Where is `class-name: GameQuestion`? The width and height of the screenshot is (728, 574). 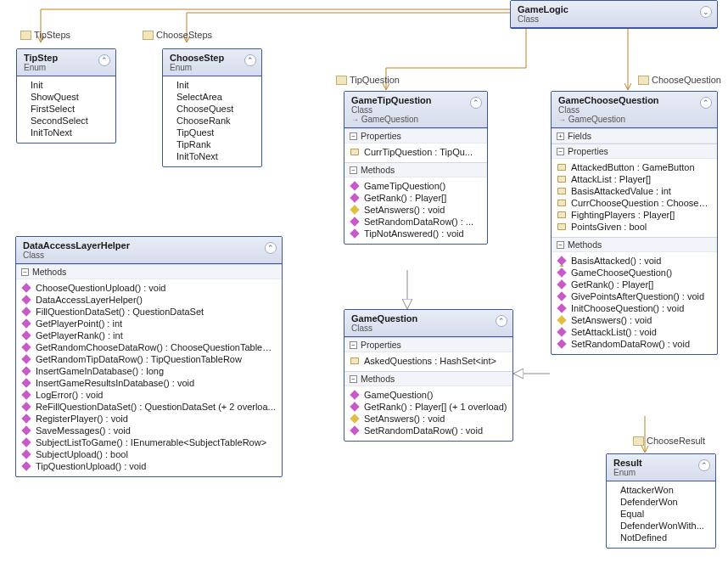 class-name: GameQuestion is located at coordinates (428, 318).